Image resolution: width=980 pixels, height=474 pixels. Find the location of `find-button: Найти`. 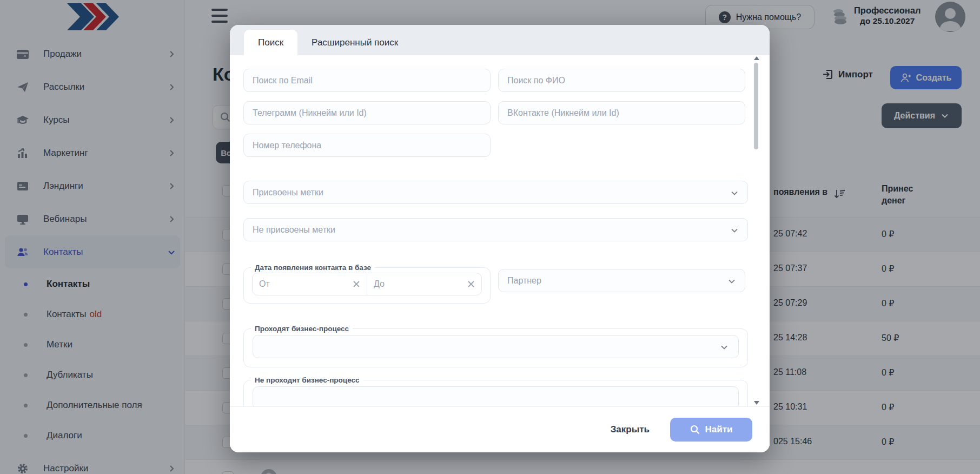

find-button: Найти is located at coordinates (711, 430).